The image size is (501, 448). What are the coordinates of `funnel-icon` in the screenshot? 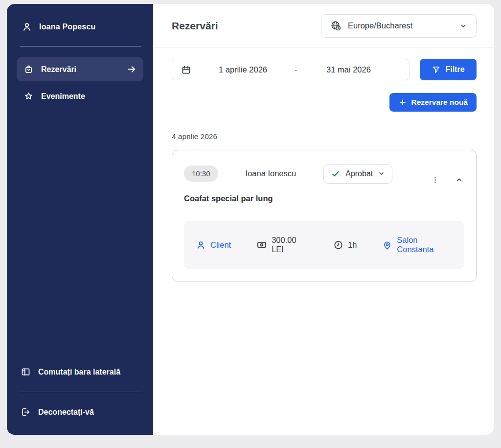 It's located at (436, 70).